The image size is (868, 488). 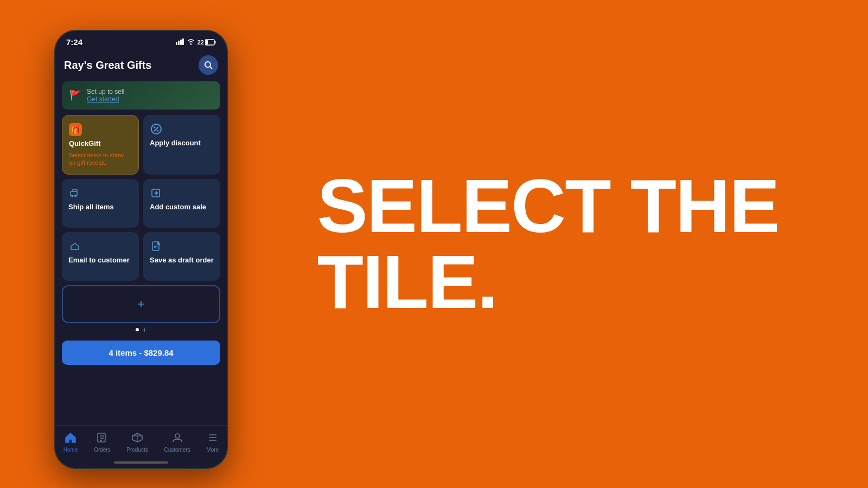 What do you see at coordinates (137, 439) in the screenshot?
I see `products-icon` at bounding box center [137, 439].